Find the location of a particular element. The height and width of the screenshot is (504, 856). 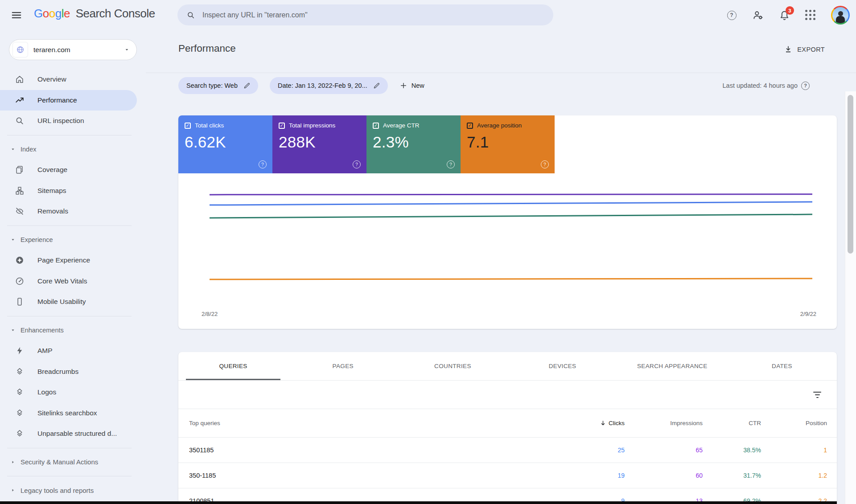

column-header-clicks: Clicks is located at coordinates (571, 423).